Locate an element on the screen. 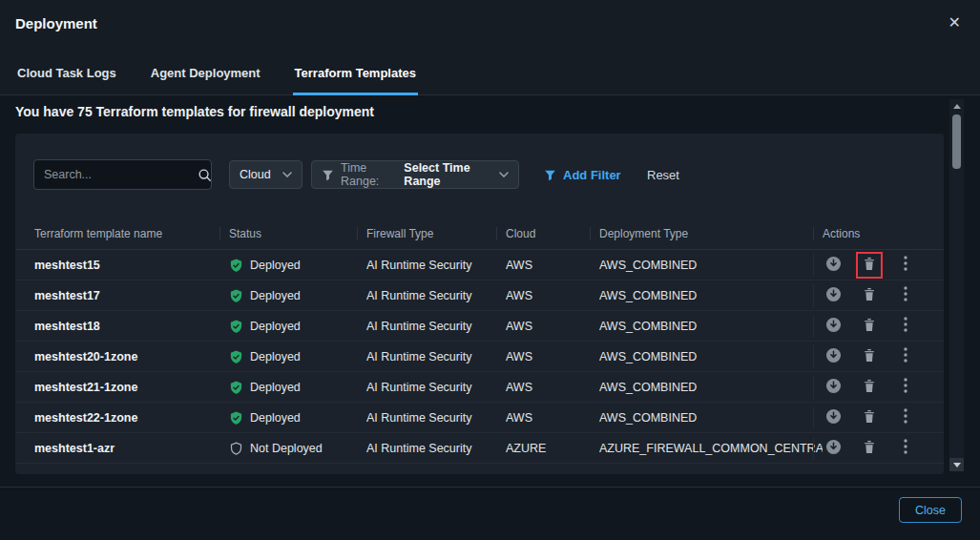  cloud-dropdown-value: Cloud is located at coordinates (256, 175).